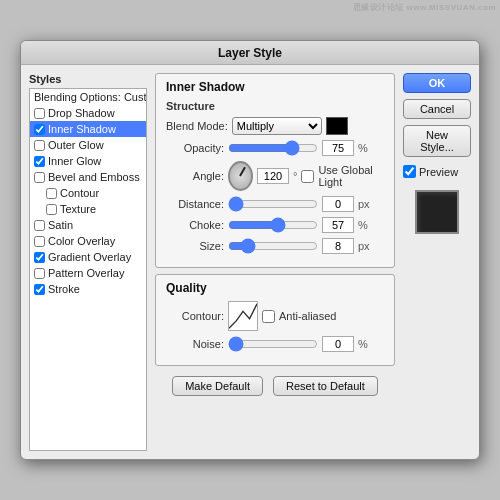 The height and width of the screenshot is (500, 500). What do you see at coordinates (275, 148) in the screenshot?
I see `opacity-row: Opacity: 75 %` at bounding box center [275, 148].